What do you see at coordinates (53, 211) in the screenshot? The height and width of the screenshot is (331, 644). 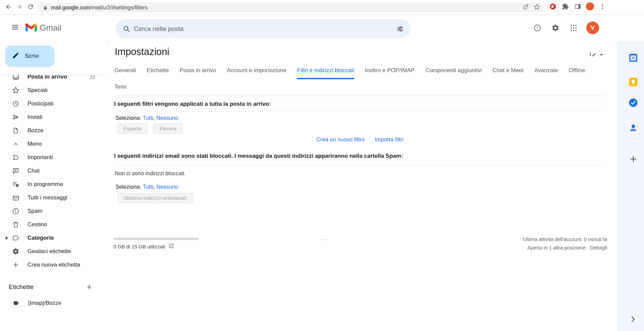 I see `sidebar-item-spam: Spam` at bounding box center [53, 211].